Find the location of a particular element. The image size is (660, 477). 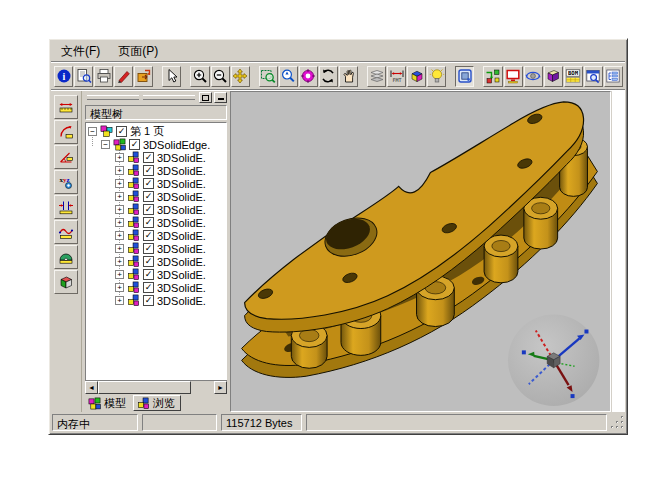

scroll-left-button: ◄ is located at coordinates (92, 388).